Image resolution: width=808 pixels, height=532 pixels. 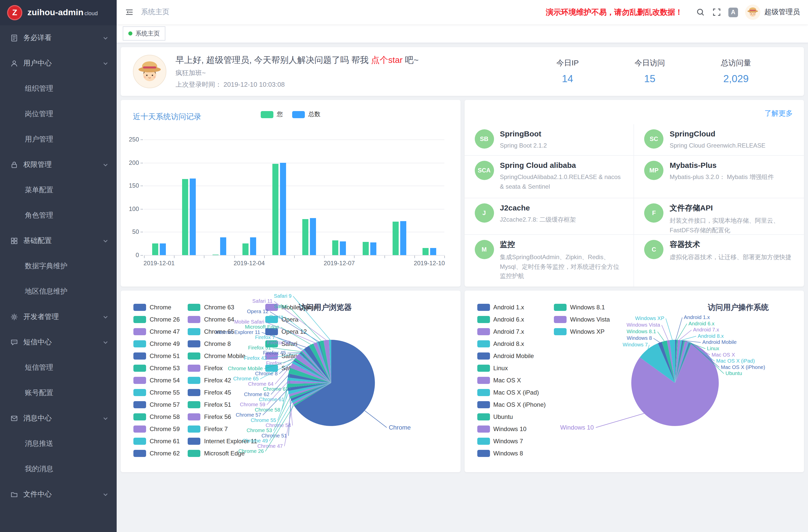 What do you see at coordinates (157, 405) in the screenshot?
I see `legend-item: Chrome 57` at bounding box center [157, 405].